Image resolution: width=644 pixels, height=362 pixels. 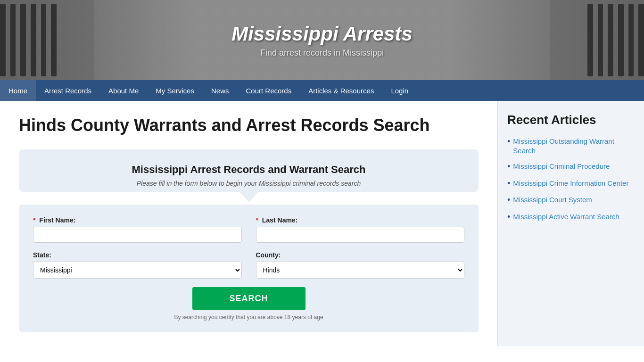 I want to click on nav-about-me: About Me, so click(x=124, y=90).